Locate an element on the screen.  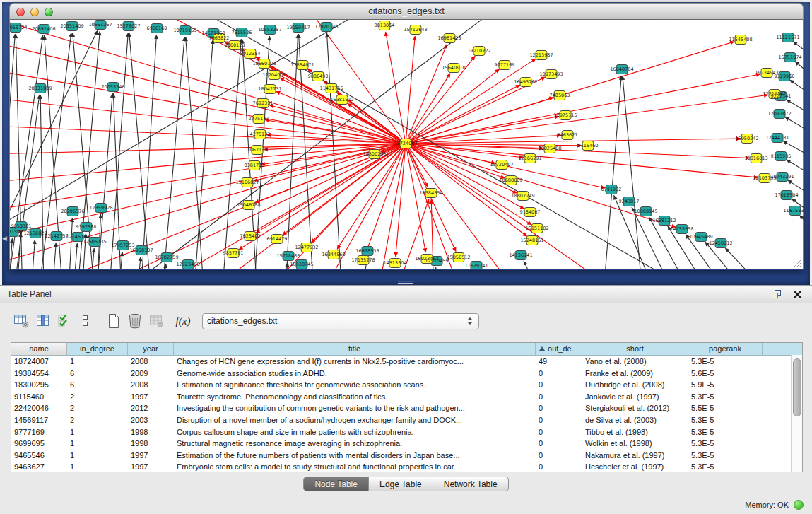
cell-name: 9777169 is located at coordinates (40, 433).